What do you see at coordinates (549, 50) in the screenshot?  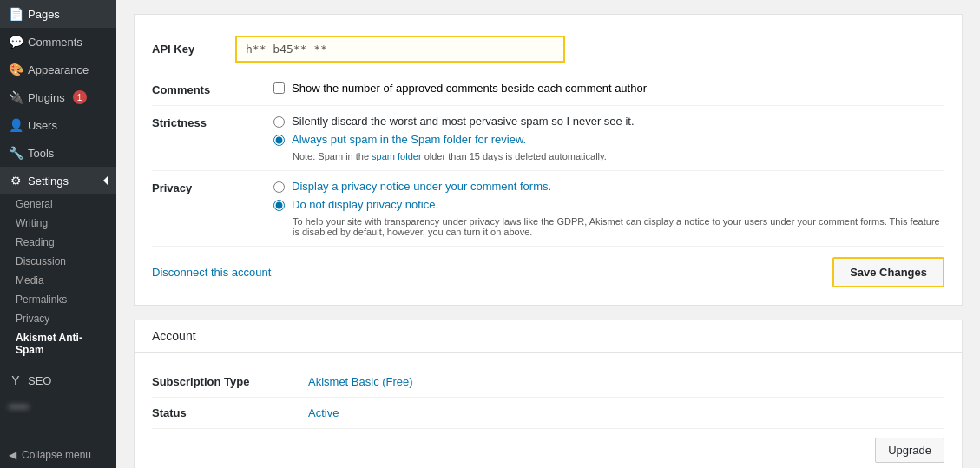 I see `api-key-row: API Key` at bounding box center [549, 50].